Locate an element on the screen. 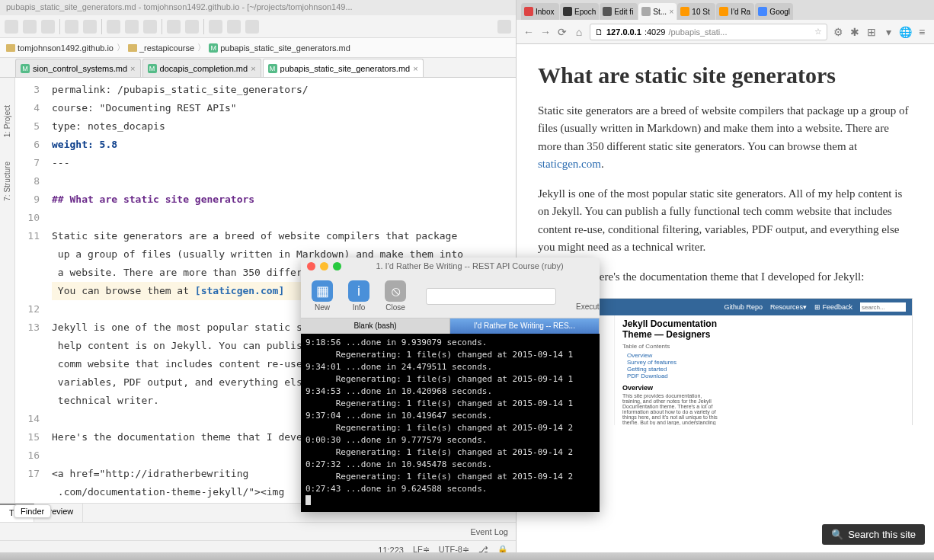 The image size is (934, 560). tab-label: Googl is located at coordinates (780, 12).